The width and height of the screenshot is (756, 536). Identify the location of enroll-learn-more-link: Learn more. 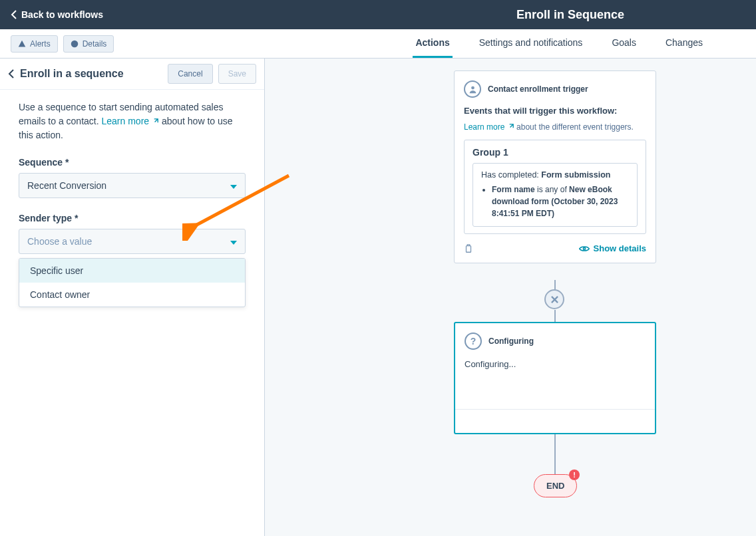
(489, 127).